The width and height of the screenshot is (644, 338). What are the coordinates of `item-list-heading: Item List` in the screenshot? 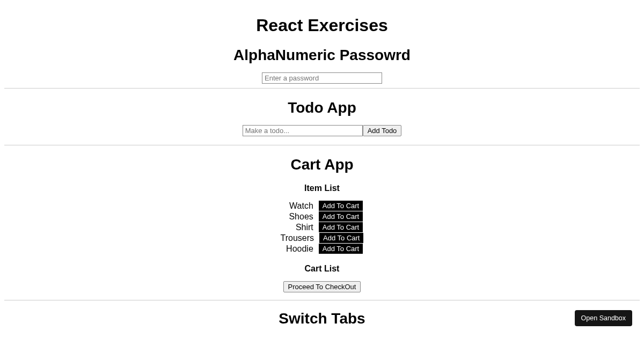 It's located at (322, 188).